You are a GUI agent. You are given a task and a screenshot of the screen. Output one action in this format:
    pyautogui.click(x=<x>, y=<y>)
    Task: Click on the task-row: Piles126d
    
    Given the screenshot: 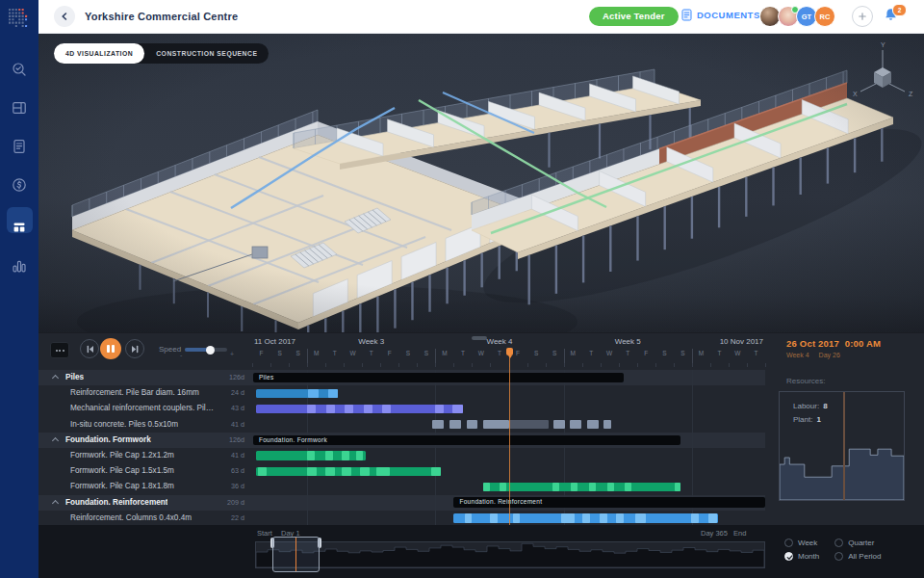 What is the action you would take?
    pyautogui.click(x=145, y=378)
    